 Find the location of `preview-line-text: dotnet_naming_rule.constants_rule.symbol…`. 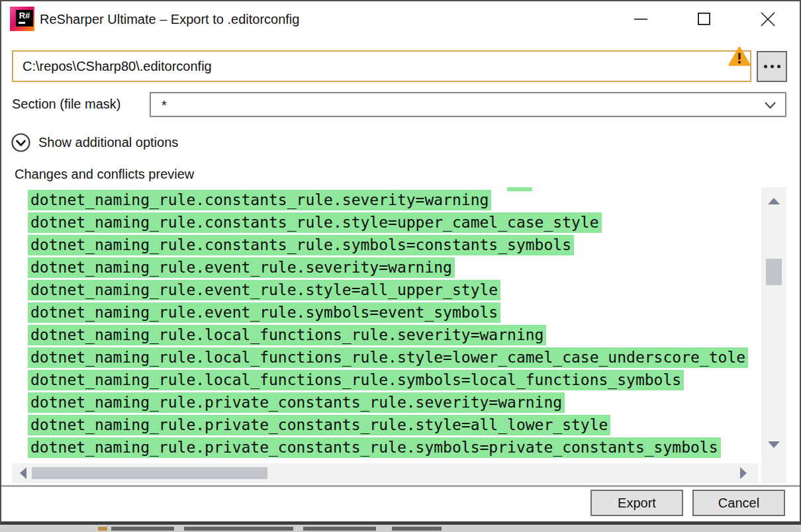

preview-line-text: dotnet_naming_rule.constants_rule.symbol… is located at coordinates (301, 245).